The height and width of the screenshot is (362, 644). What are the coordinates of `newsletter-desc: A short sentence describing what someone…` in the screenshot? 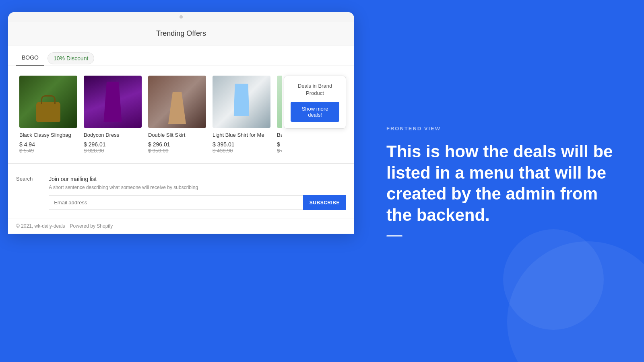 It's located at (197, 187).